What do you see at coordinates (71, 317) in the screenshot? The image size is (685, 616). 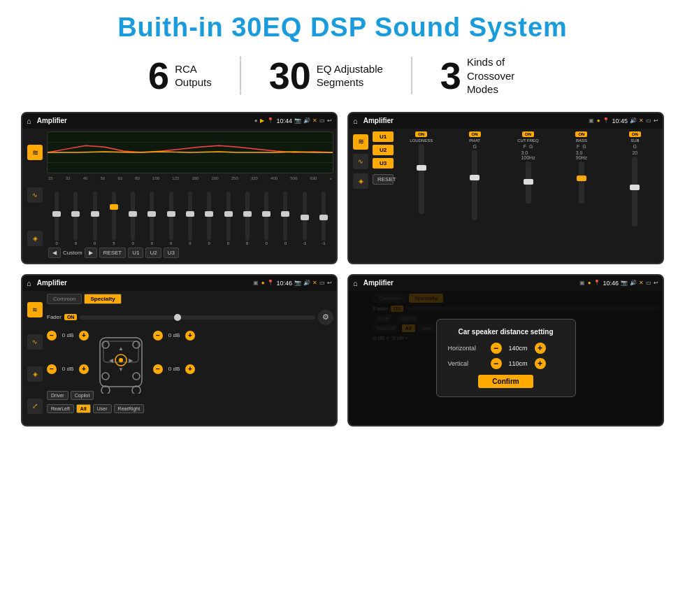 I see `fader-on-btn: ON` at bounding box center [71, 317].